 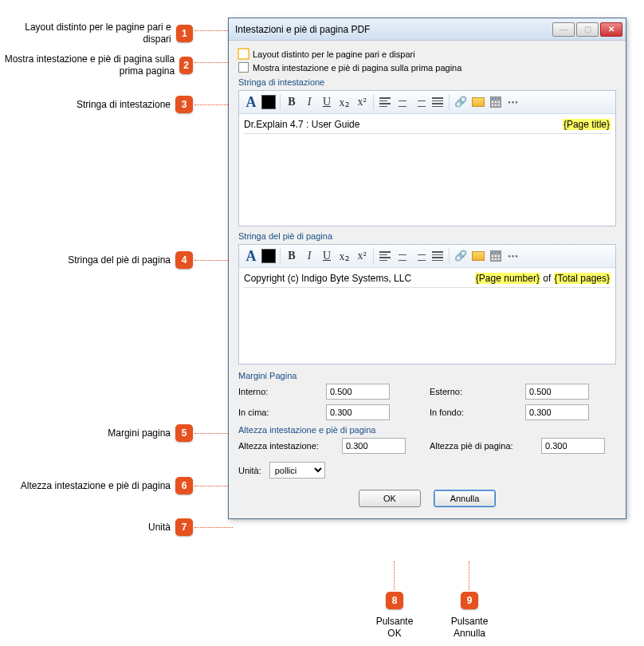 What do you see at coordinates (427, 102) in the screenshot?
I see `header-toolbar: A B I U x₂ x² 🔗 •••` at bounding box center [427, 102].